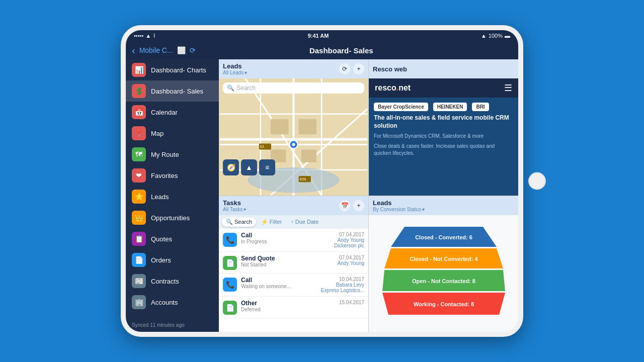 The width and height of the screenshot is (644, 362). What do you see at coordinates (172, 302) in the screenshot?
I see `sidebar-item-accounts: 🏢 Accounts` at bounding box center [172, 302].